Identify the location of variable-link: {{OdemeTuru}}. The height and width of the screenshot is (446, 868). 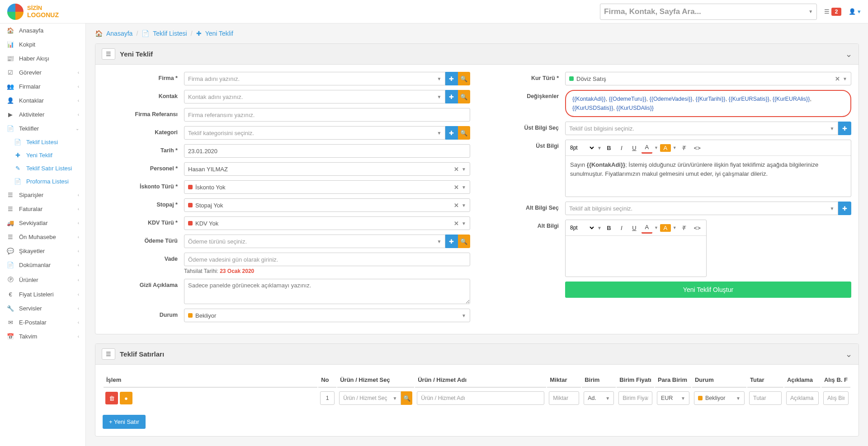
(627, 99).